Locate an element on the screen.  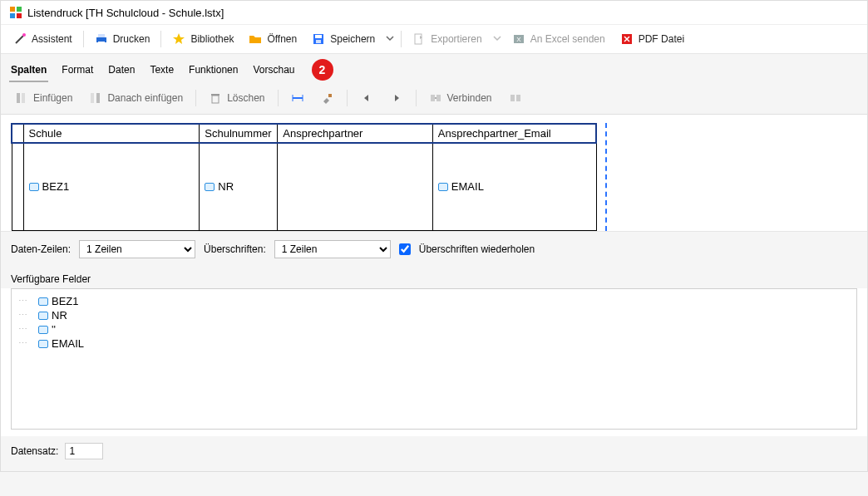
data-row: BEZ1 NR EMAIL is located at coordinates (304, 187).